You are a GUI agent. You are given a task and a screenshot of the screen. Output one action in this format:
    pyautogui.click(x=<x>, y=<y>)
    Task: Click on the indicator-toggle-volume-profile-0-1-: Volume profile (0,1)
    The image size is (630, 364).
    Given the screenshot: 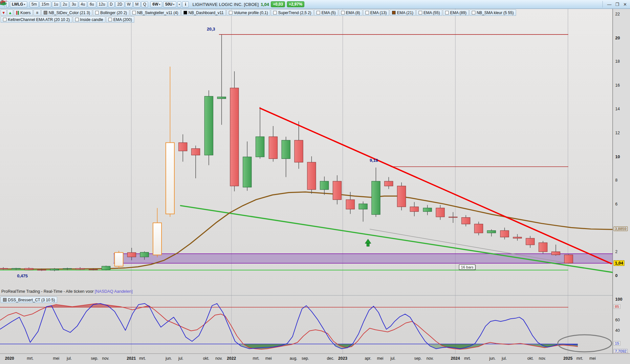 What is the action you would take?
    pyautogui.click(x=248, y=12)
    